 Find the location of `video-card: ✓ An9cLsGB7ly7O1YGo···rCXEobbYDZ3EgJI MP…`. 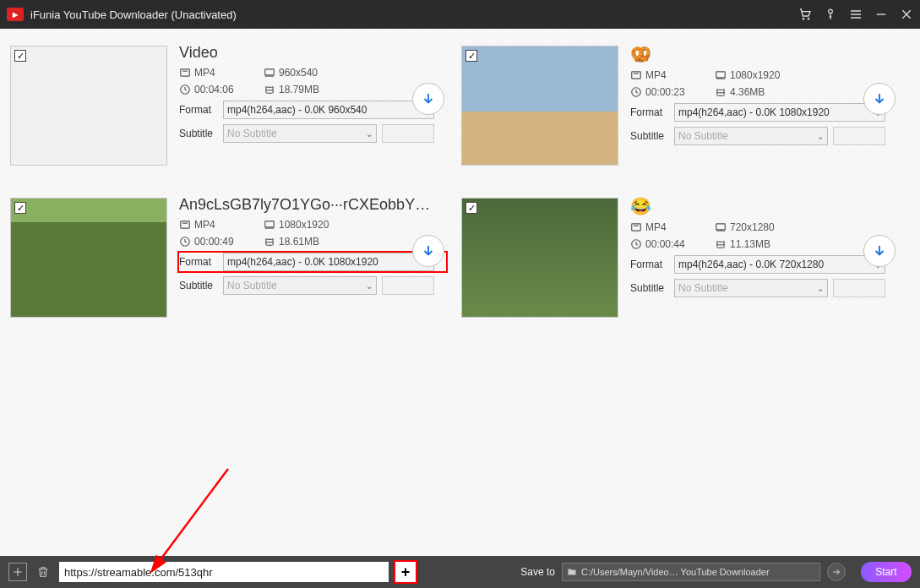

video-card: ✓ An9cLsGB7ly7O1YGo···rCXEobbYDZ3EgJI MP… is located at coordinates (228, 264).